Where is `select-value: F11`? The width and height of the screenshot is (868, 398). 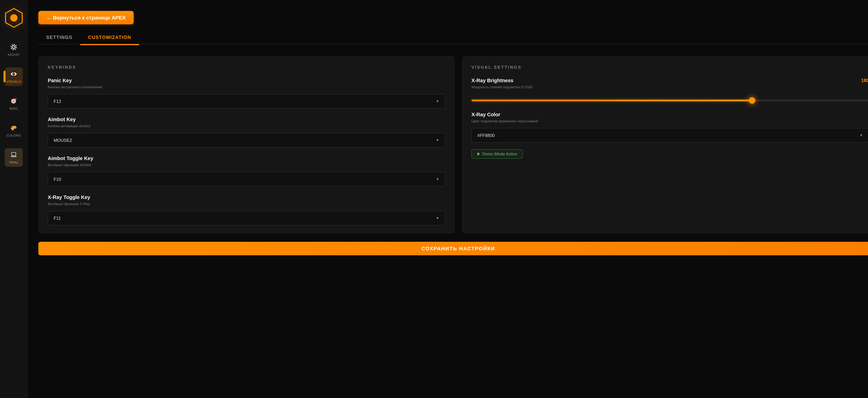 select-value: F11 is located at coordinates (57, 218).